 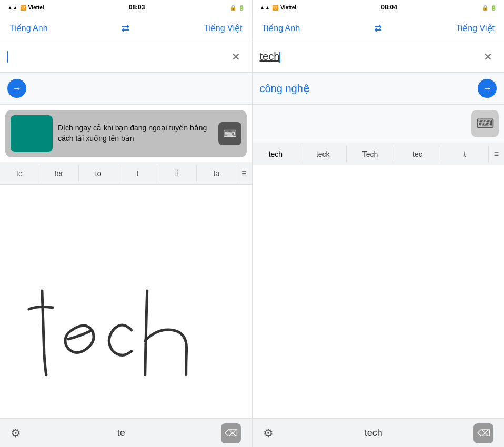 What do you see at coordinates (476, 28) in the screenshot?
I see `right-target-lang: Tiếng Việt` at bounding box center [476, 28].